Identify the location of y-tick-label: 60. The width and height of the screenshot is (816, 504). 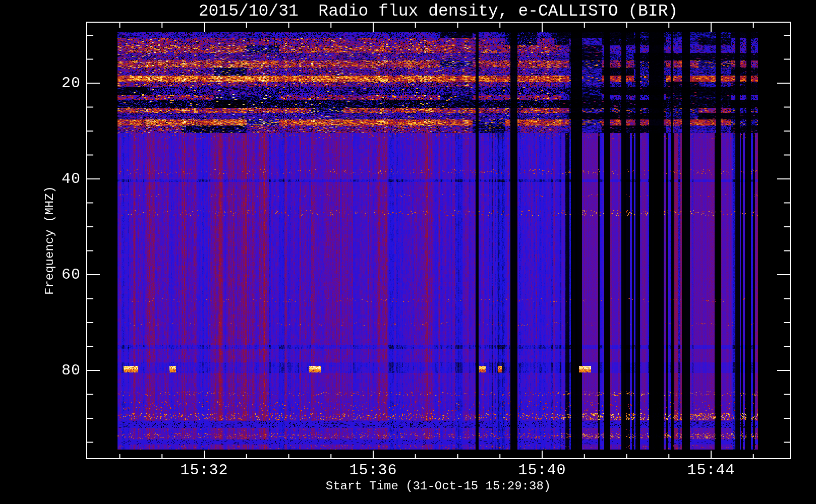
(50, 275).